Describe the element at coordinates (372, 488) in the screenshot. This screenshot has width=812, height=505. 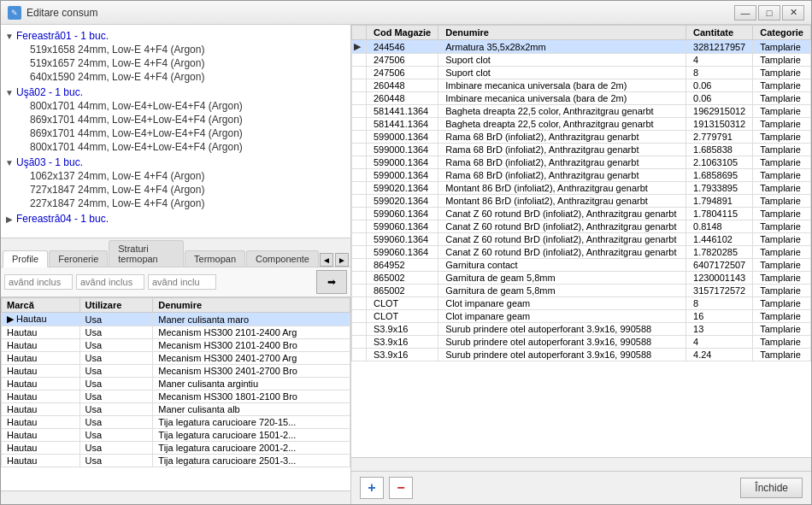
I see `add-button: +` at that location.